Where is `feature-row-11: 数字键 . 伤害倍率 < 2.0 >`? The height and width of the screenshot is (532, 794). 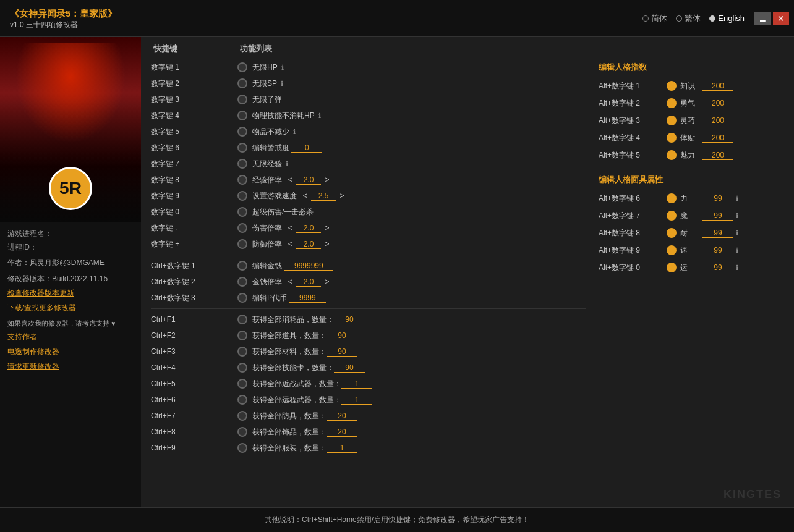
feature-row-11: 数字键 . 伤害倍率 < 2.0 > is located at coordinates (369, 228).